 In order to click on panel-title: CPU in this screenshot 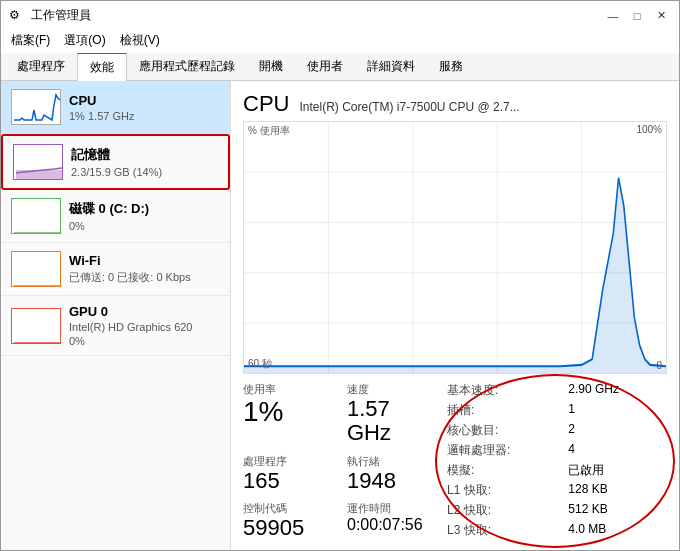, I will do `click(266, 104)`.